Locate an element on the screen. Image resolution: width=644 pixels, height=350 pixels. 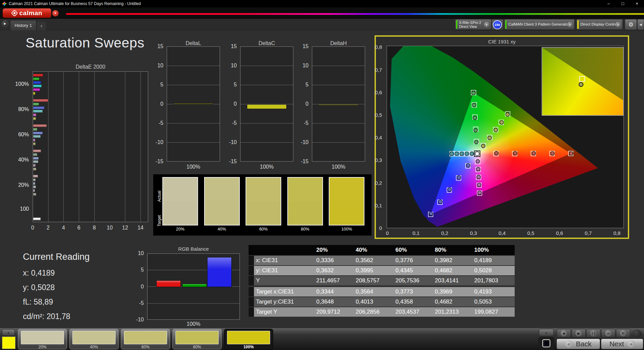
rgb-y-tick-label: 5 is located at coordinates (142, 270).